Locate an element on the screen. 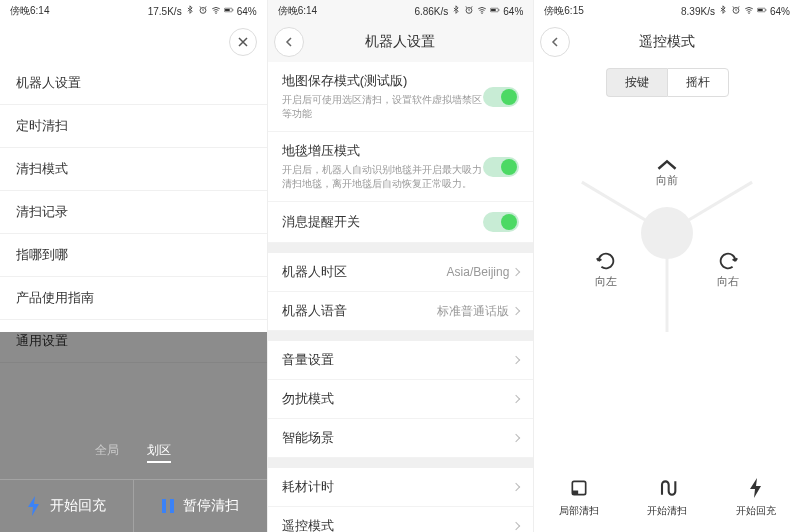  action-label: 局部清扫 is located at coordinates (579, 511).